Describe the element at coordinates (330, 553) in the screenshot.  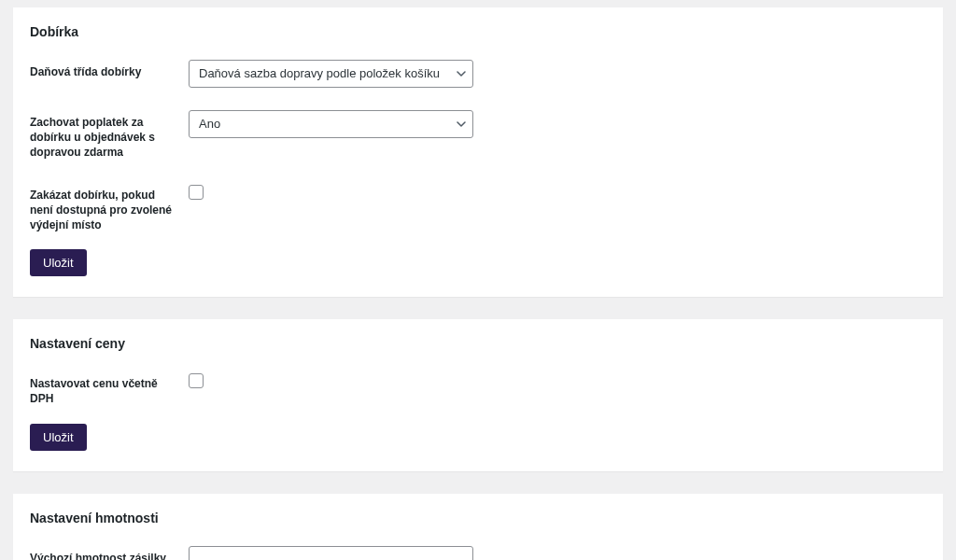
I see `default-weight-control` at that location.